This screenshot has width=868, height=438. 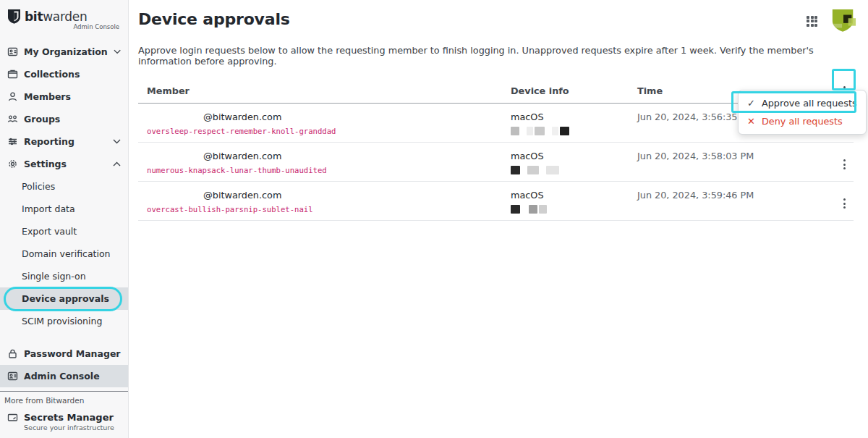 What do you see at coordinates (72, 353) in the screenshot?
I see `sidebar-item-label: Password Manager` at bounding box center [72, 353].